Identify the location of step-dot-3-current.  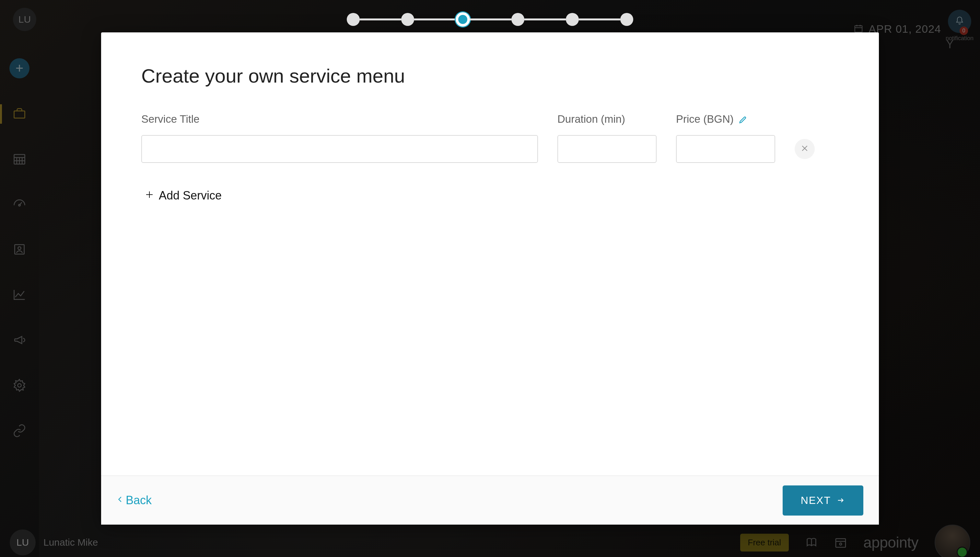
(463, 19).